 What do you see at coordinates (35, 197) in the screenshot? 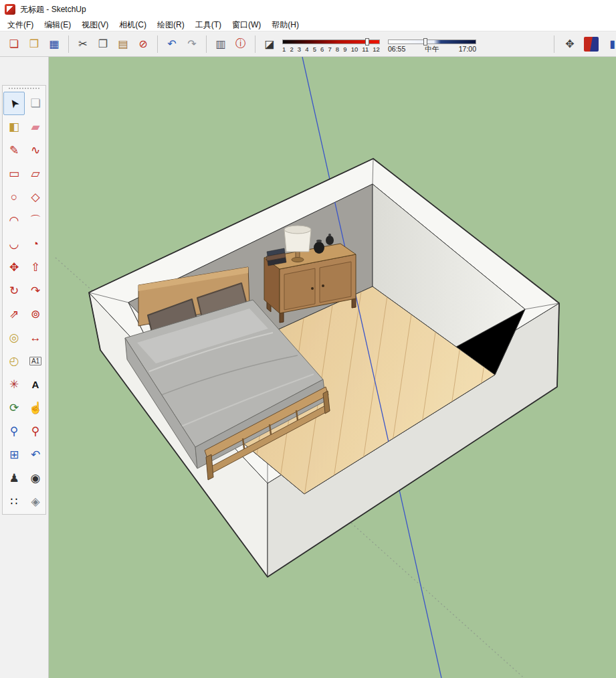
I see `polygon-tool: ◇` at bounding box center [35, 197].